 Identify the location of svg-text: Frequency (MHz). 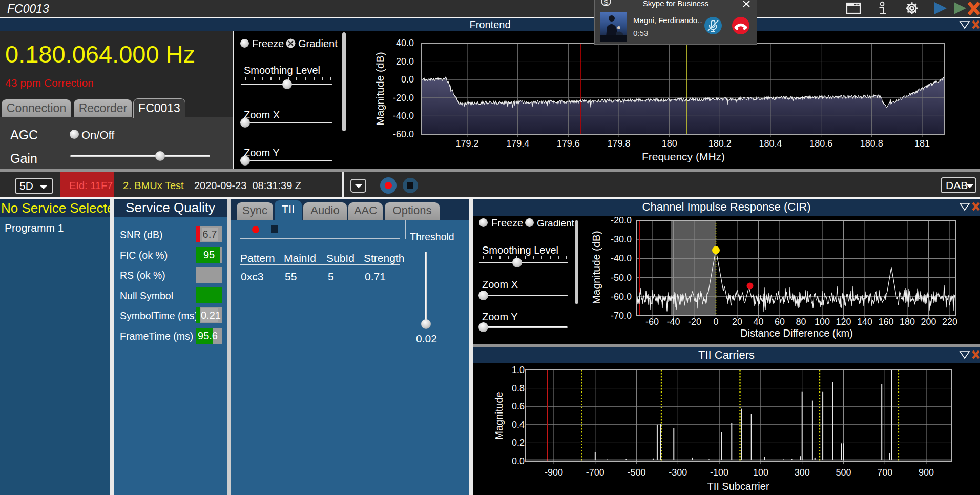
(683, 157).